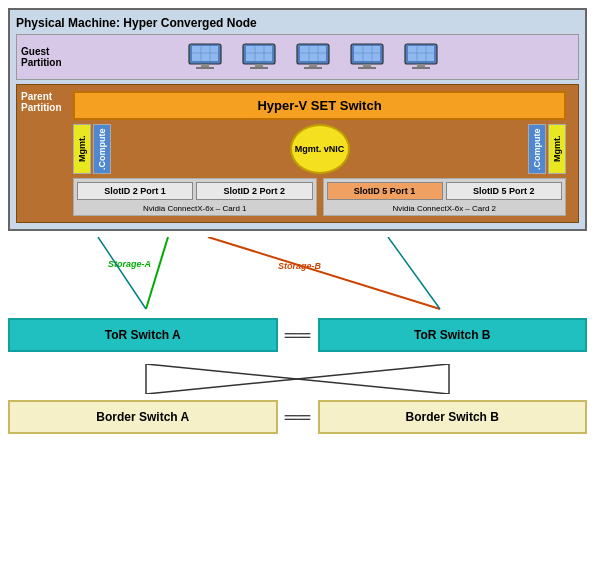  What do you see at coordinates (298, 23) in the screenshot?
I see `physical-machine-title: Physical Machine: Hyper Converged Node` at bounding box center [298, 23].